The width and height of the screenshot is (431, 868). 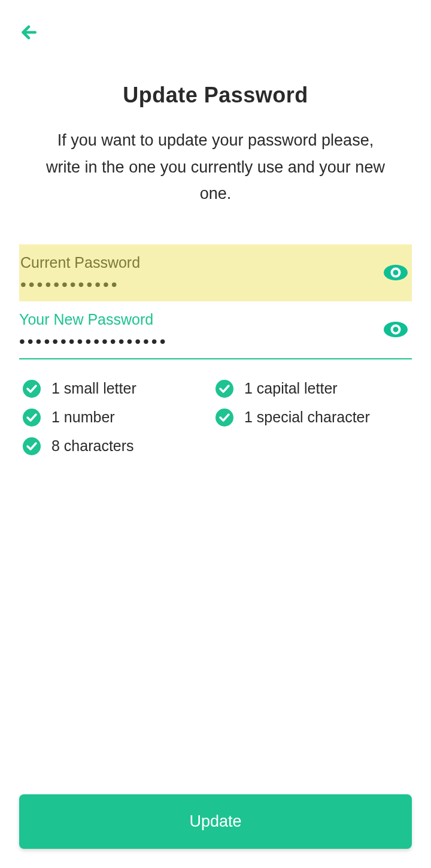 What do you see at coordinates (83, 417) in the screenshot?
I see `req-label: 1 number` at bounding box center [83, 417].